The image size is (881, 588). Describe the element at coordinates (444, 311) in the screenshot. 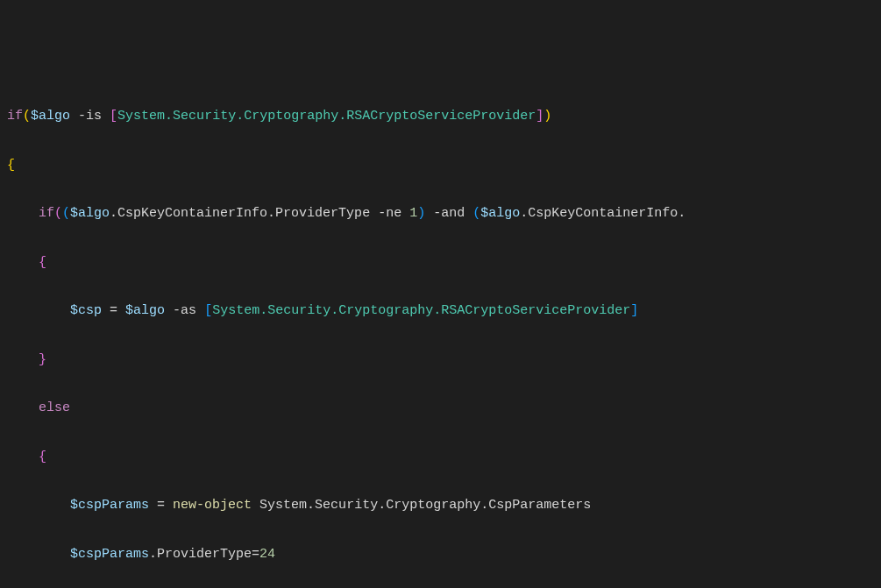

I see `code-line: $csp = $algo -as [System.Security.Crypto…` at that location.